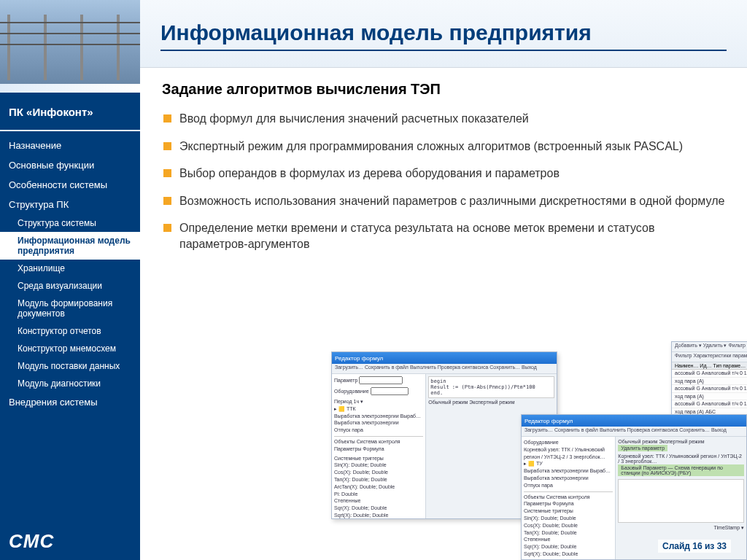 The image size is (747, 560). What do you see at coordinates (70, 540) in the screenshot?
I see `logo-wrap: СМС` at bounding box center [70, 540].